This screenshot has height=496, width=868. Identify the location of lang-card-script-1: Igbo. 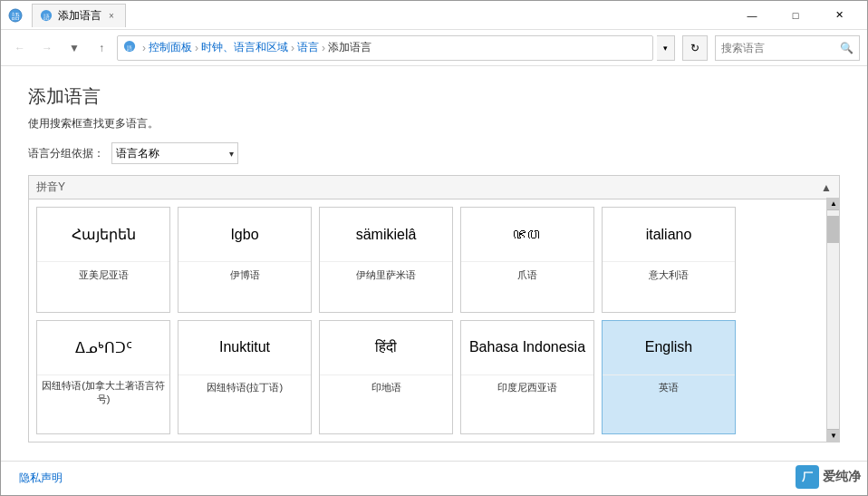
(245, 235).